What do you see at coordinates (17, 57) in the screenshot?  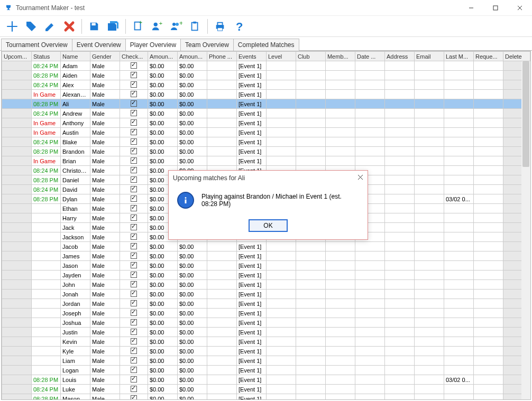 I see `column-header: Upcom...` at bounding box center [17, 57].